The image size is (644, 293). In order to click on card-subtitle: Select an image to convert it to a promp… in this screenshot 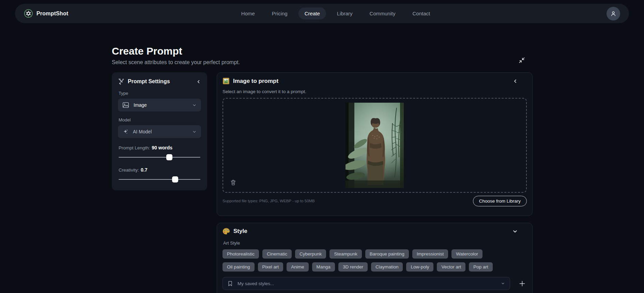, I will do `click(375, 91)`.